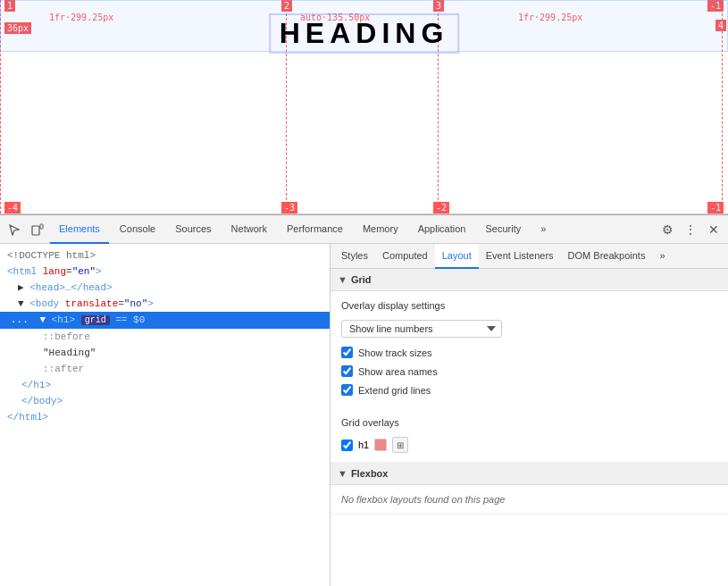  Describe the element at coordinates (381, 445) in the screenshot. I see `overlay-color-swatch` at that location.